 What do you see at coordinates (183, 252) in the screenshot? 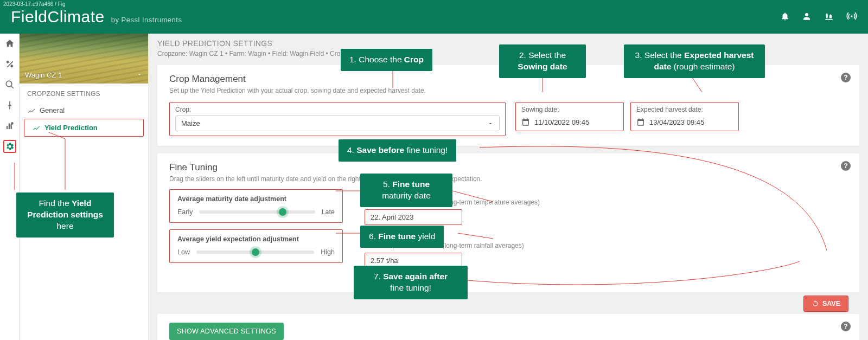
I see `s2-low: Low` at bounding box center [183, 252].